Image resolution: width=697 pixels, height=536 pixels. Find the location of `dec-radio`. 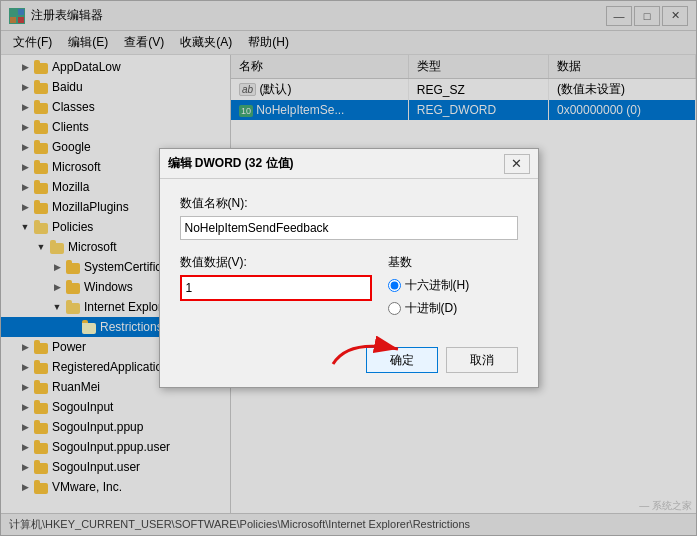

dec-radio is located at coordinates (394, 308).